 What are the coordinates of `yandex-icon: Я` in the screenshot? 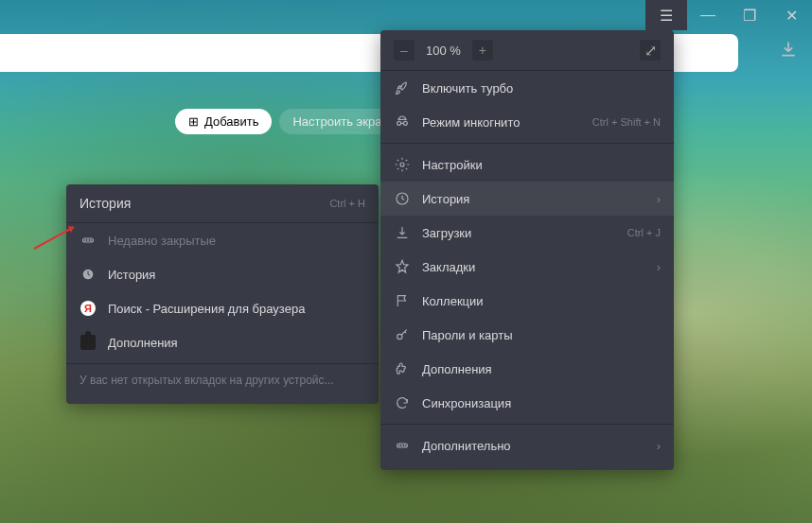 It's located at (88, 308).